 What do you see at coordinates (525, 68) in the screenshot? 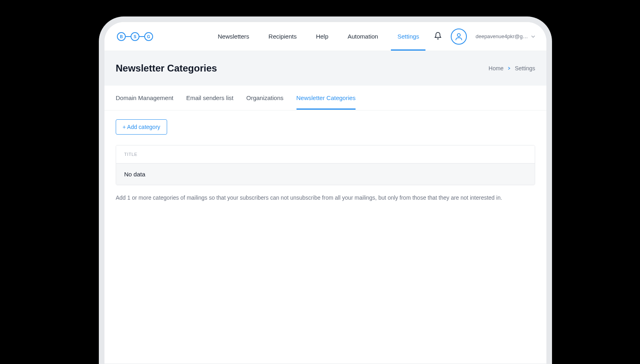
I see `breadcrumb-current: Settings` at bounding box center [525, 68].